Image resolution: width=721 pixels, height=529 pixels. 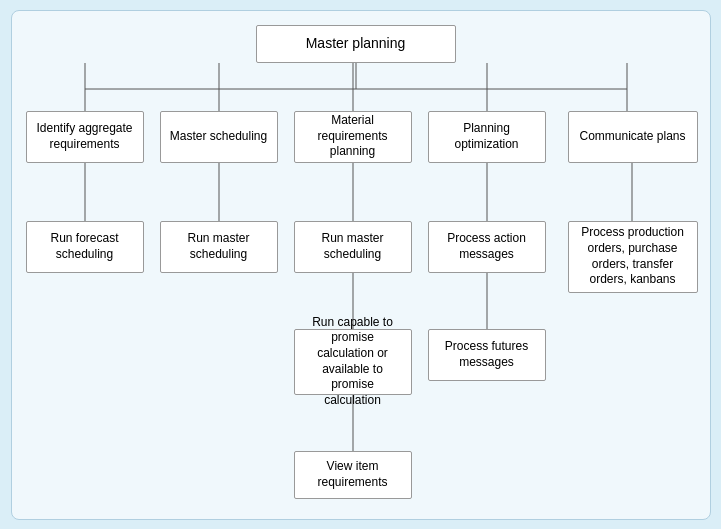 What do you see at coordinates (85, 247) in the screenshot?
I see `run-forecast-node: Run forecast scheduling` at bounding box center [85, 247].